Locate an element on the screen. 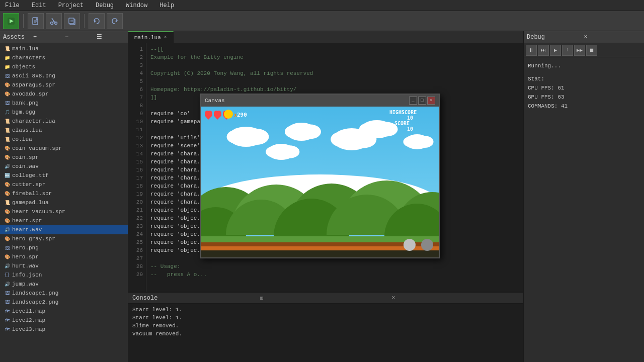 The width and height of the screenshot is (644, 362). debug-pause-button: ⏸ is located at coordinates (531, 50).